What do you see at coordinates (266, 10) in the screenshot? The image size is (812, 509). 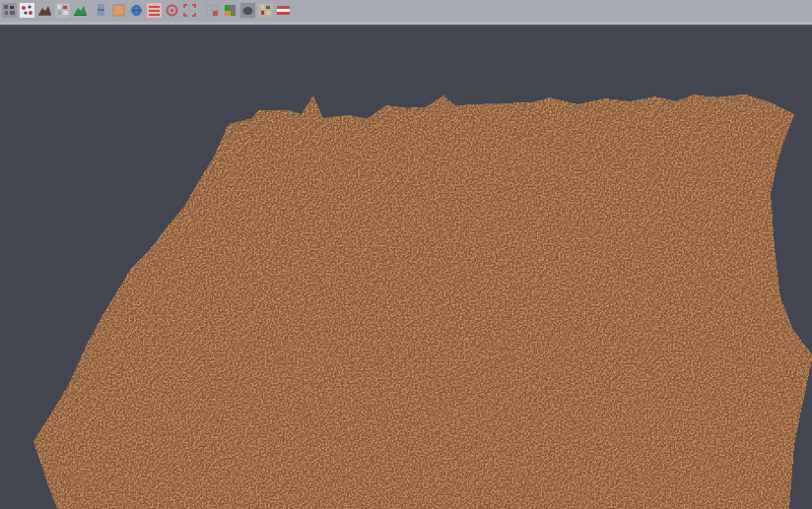 I see `export-icon` at bounding box center [266, 10].